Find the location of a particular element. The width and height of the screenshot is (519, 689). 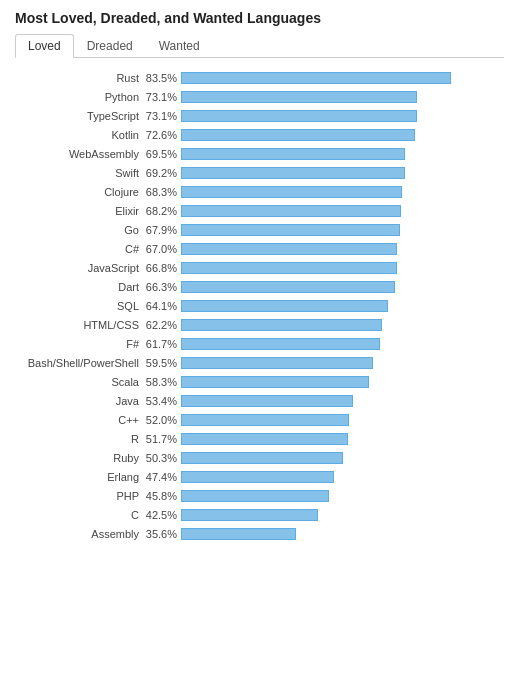

row-label: PHP is located at coordinates (80, 496).